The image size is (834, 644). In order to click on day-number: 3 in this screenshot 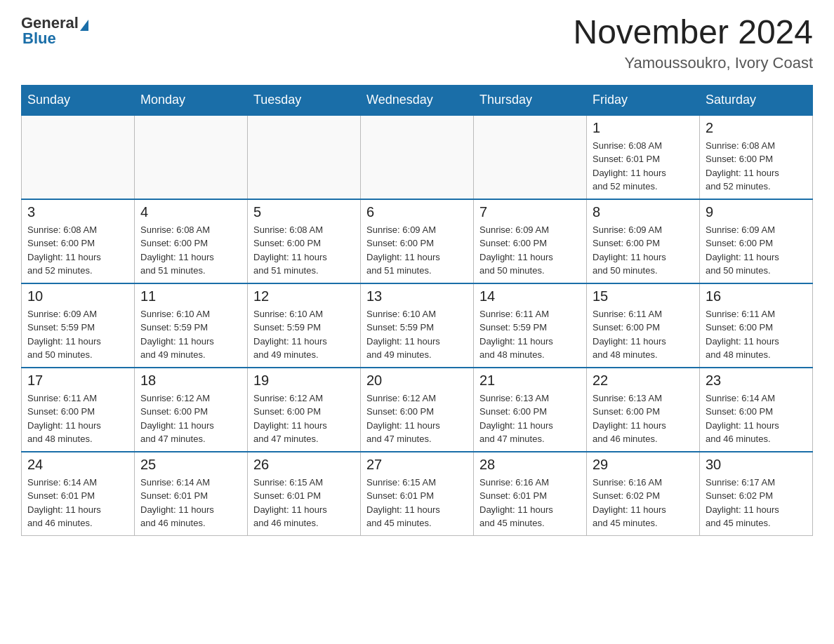, I will do `click(78, 212)`.